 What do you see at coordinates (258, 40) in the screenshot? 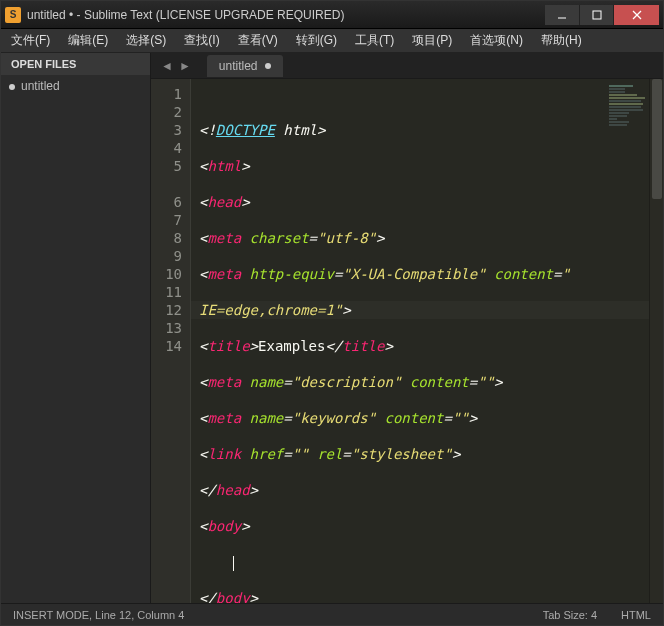
I see `menu-view: 查看(V)` at bounding box center [258, 40].